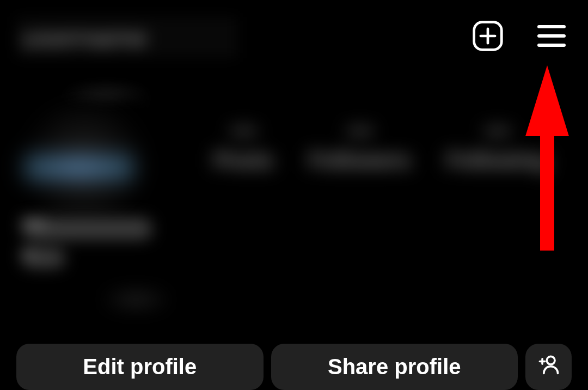  Describe the element at coordinates (84, 37) in the screenshot. I see `username-text: username` at that location.